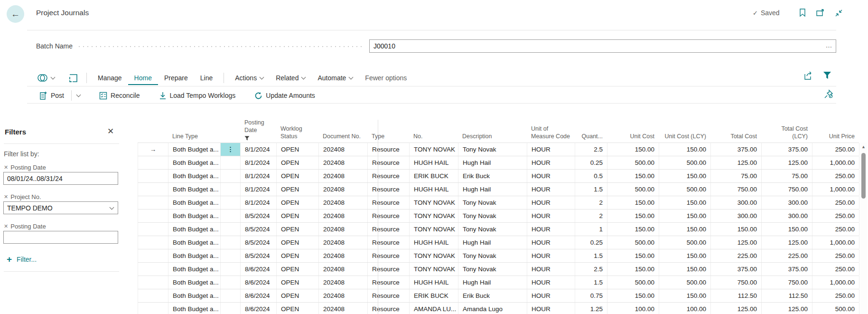  Describe the element at coordinates (259, 242) in the screenshot. I see `cell-posting_date: 8/5/2024` at that location.